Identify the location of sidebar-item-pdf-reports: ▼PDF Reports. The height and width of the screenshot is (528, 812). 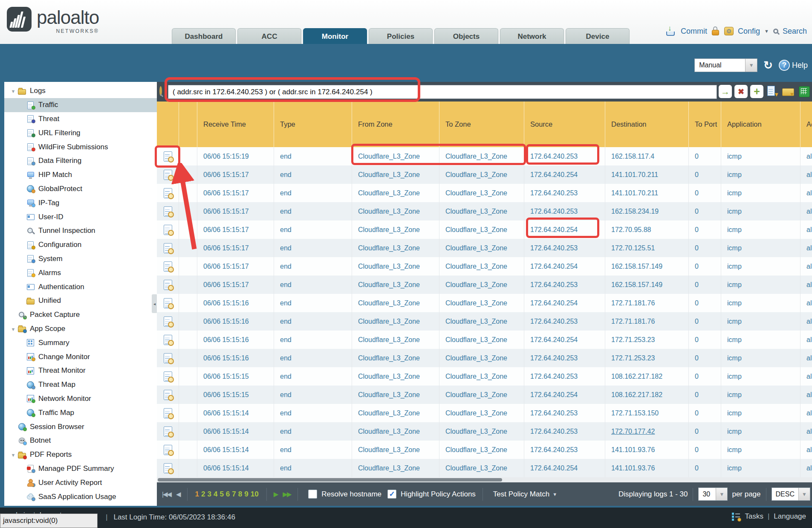
(81, 455).